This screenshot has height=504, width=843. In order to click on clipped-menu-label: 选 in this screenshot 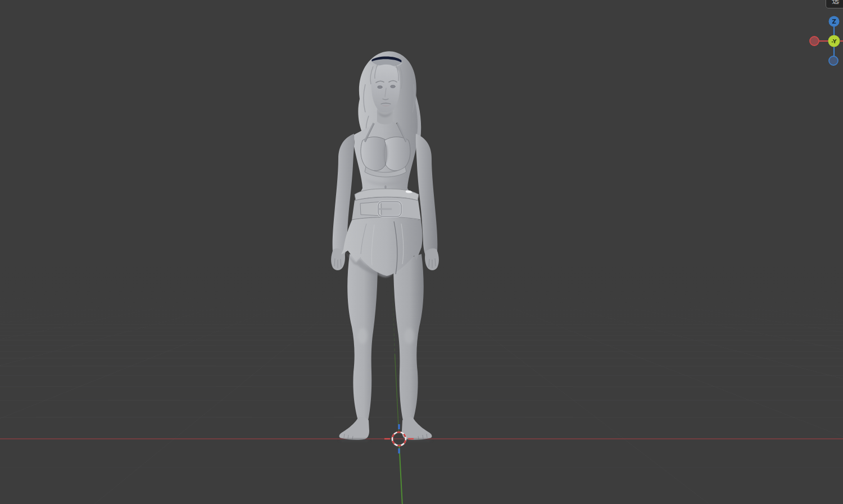, I will do `click(835, 2)`.